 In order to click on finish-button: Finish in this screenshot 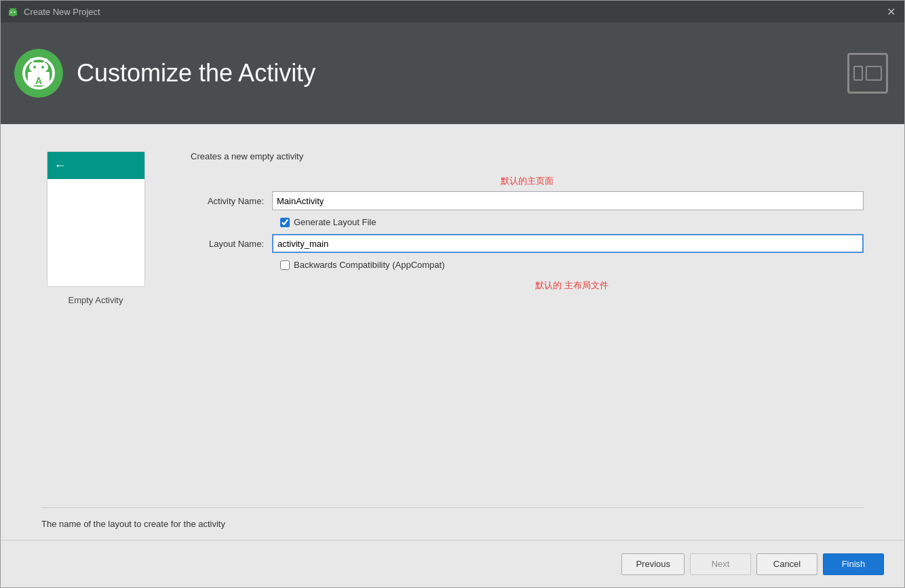, I will do `click(853, 564)`.